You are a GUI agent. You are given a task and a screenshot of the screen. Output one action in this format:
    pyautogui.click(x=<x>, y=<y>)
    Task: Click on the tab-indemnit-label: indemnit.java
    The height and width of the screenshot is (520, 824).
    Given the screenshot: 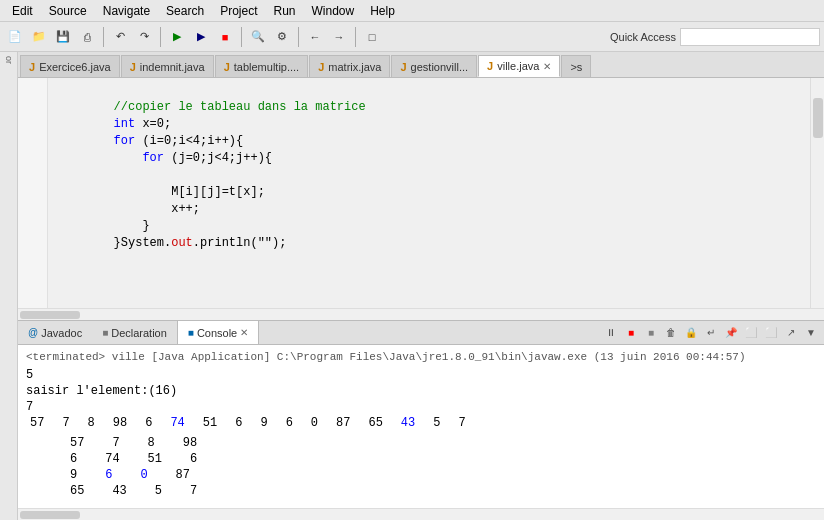 What is the action you would take?
    pyautogui.click(x=172, y=67)
    